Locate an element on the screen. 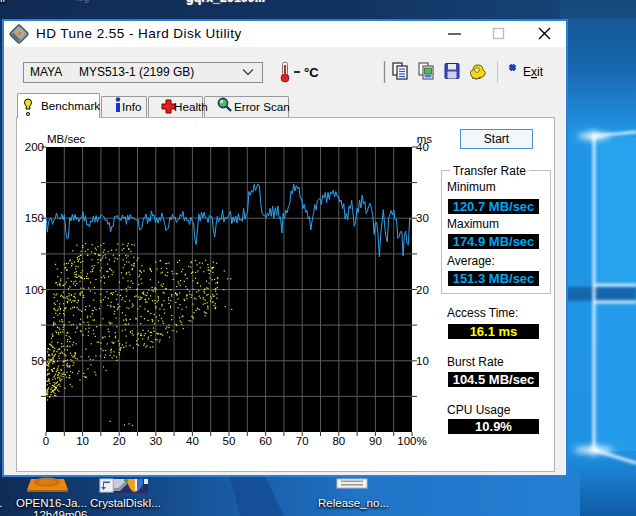 The height and width of the screenshot is (516, 636). svg-text: 0 is located at coordinates (46, 441).